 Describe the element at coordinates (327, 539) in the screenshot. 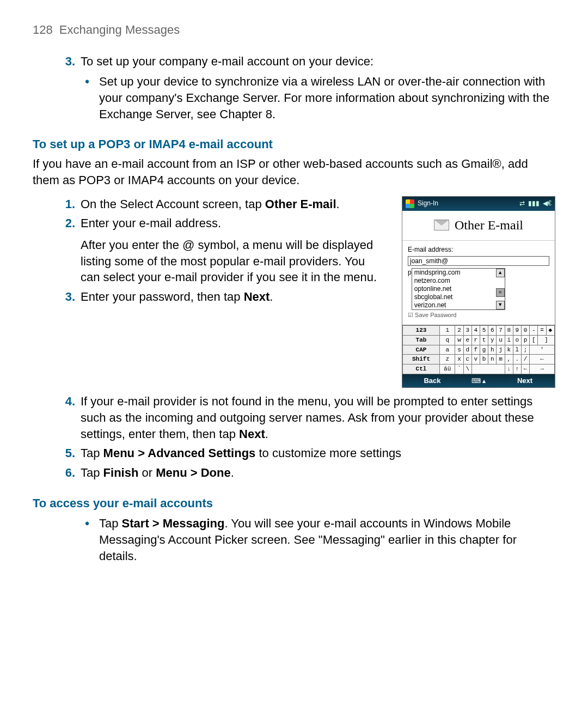

I see `bullet-text: Tap Start > Messaging. You will see your…` at that location.